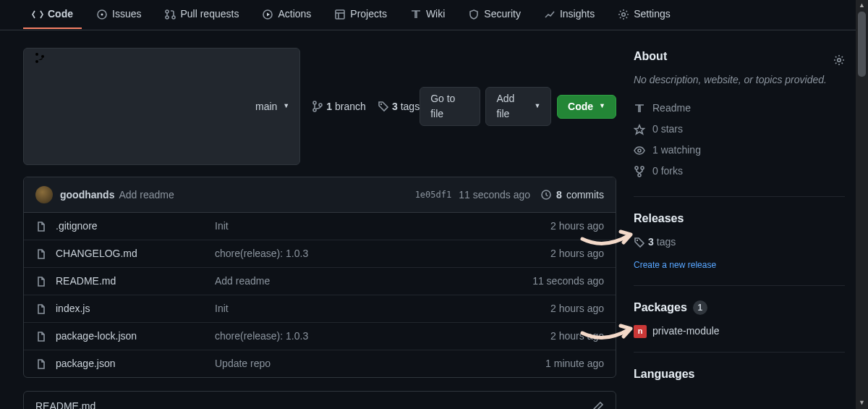 The height and width of the screenshot is (409, 868). I want to click on about-meta-list: Readme 0 stars 1 watching 0 forks, so click(739, 140).